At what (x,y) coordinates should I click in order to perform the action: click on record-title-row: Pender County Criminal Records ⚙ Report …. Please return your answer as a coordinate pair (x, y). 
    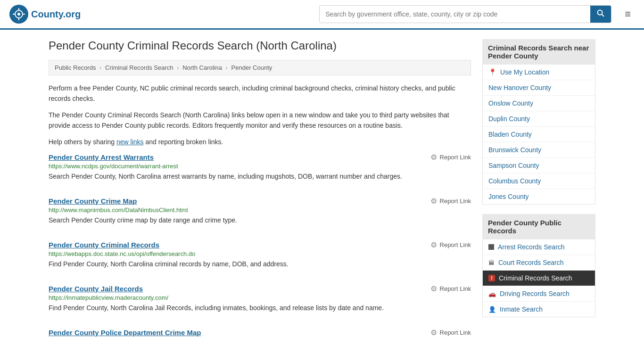
    Looking at the image, I should click on (260, 245).